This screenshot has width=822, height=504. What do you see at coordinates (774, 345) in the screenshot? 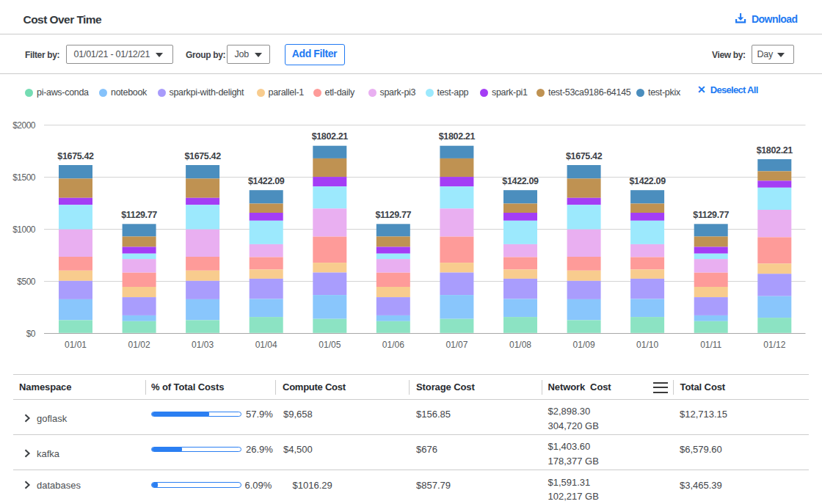
I see `svg-text: 01/12` at bounding box center [774, 345].